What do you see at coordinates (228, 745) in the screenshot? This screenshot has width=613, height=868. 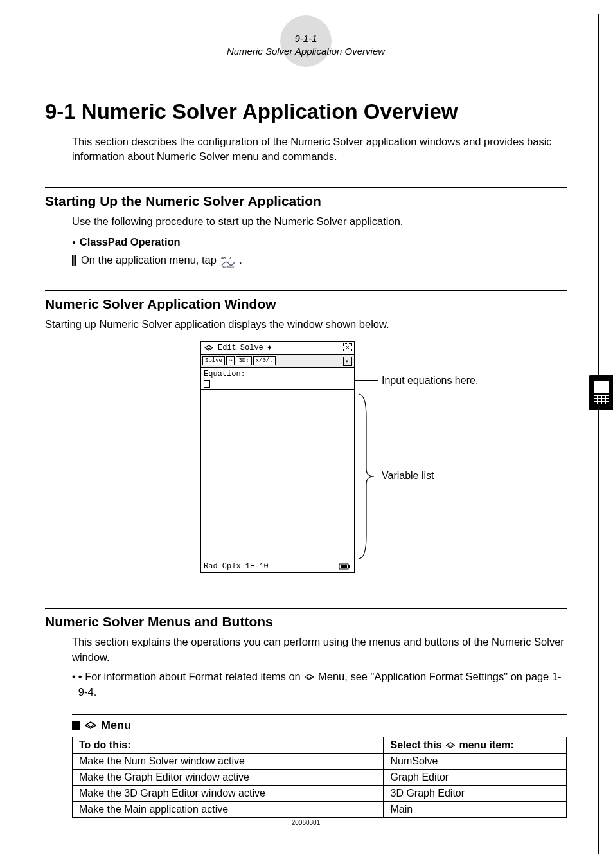 I see `col-todo: To do this:` at bounding box center [228, 745].